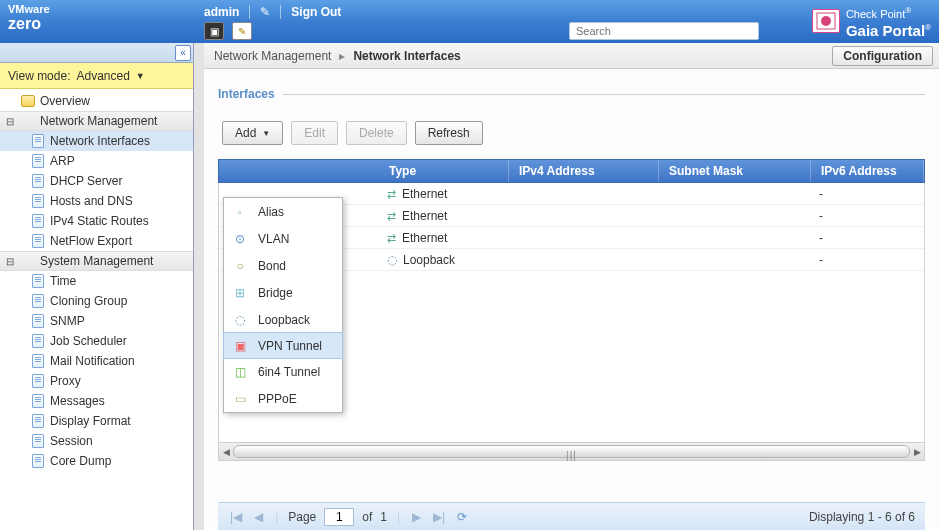 The height and width of the screenshot is (530, 939). What do you see at coordinates (98, 121) in the screenshot?
I see `sidebar-group-label: Network Management` at bounding box center [98, 121].